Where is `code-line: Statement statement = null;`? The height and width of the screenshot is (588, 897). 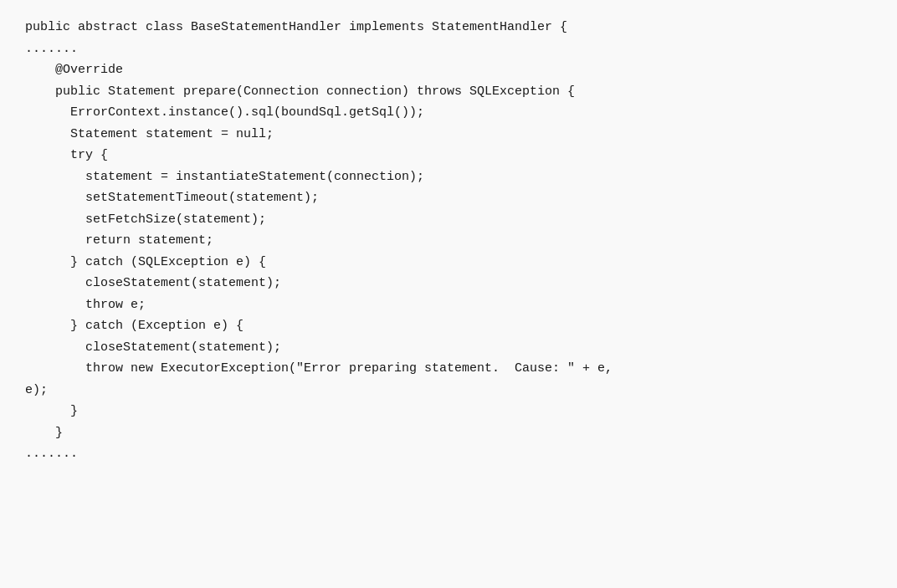
code-line: Statement statement = null; is located at coordinates (453, 135).